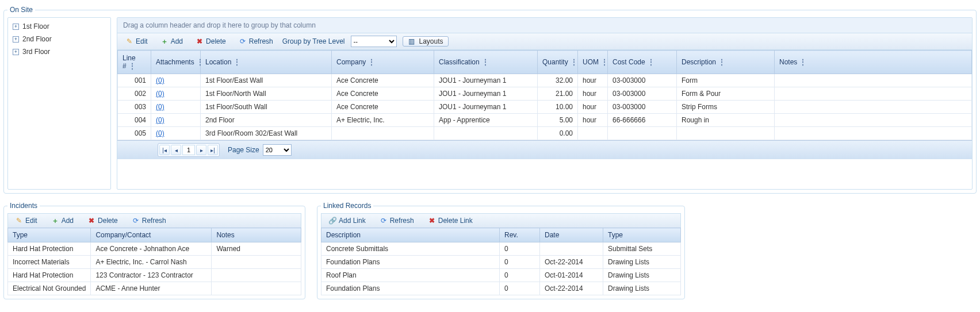  What do you see at coordinates (642, 276) in the screenshot?
I see `cell-type: Drawing Lists` at bounding box center [642, 276].